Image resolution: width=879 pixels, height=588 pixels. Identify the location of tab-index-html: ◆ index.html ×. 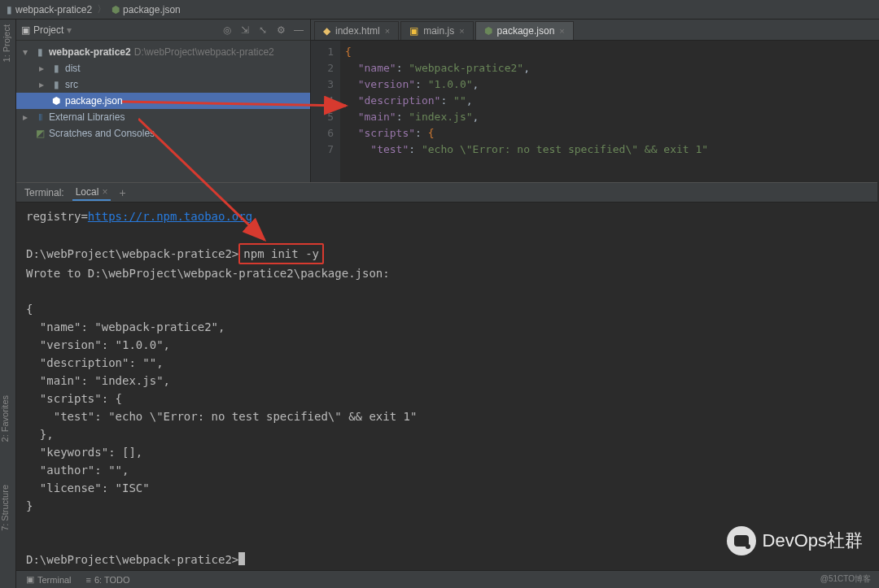
(356, 31).